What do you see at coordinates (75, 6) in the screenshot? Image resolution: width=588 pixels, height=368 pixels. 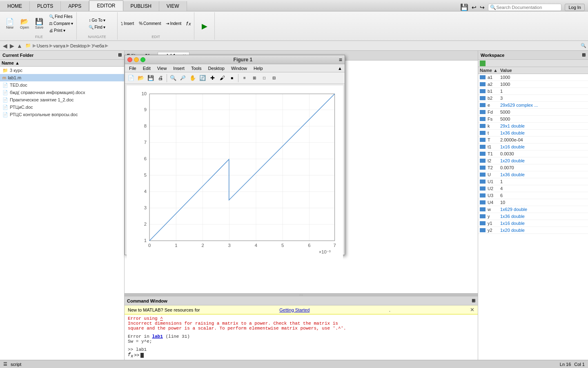 I see `tab-apps: APPS` at bounding box center [75, 6].